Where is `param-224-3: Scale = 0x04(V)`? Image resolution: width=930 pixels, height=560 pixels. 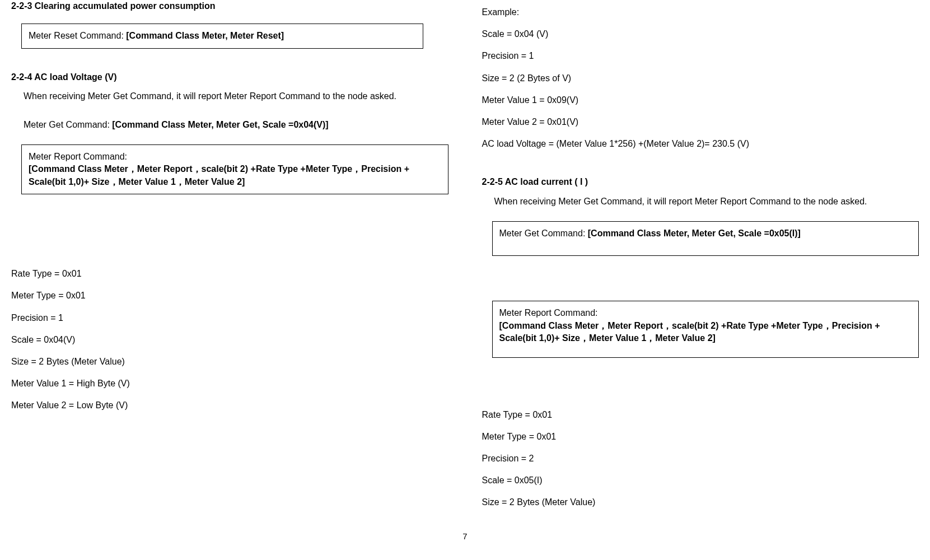 param-224-3: Scale = 0x04(V) is located at coordinates (230, 339).